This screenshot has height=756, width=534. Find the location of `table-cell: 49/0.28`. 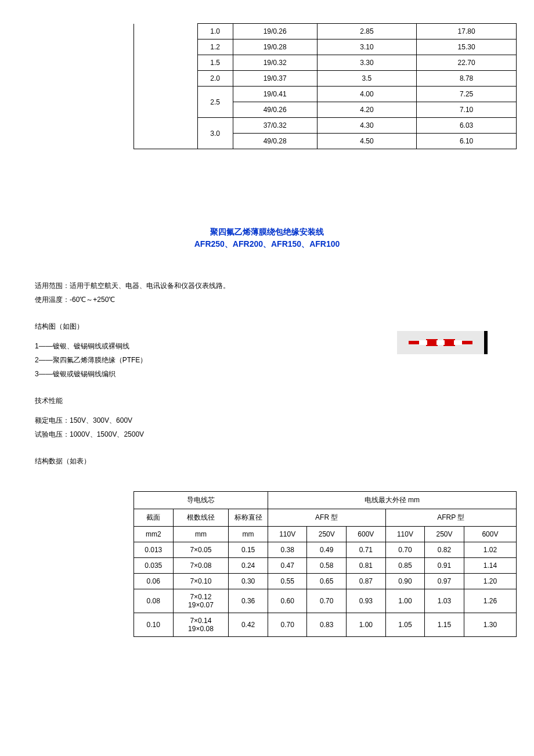

table-cell: 49/0.28 is located at coordinates (275, 142).